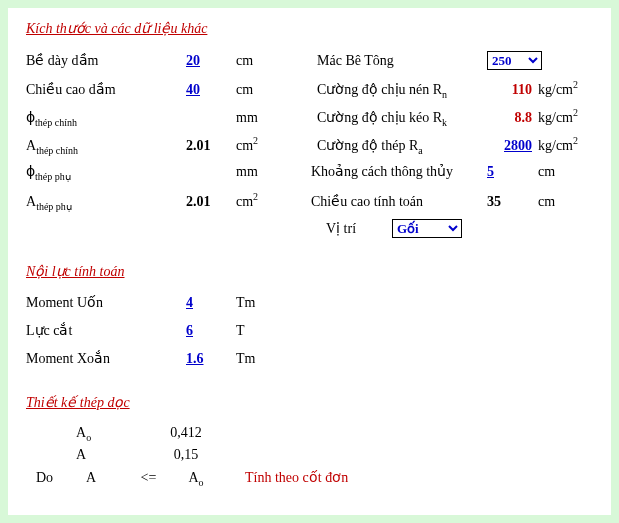 The image size is (619, 523). I want to click on design-cmp-lhs: A, so click(106, 478).